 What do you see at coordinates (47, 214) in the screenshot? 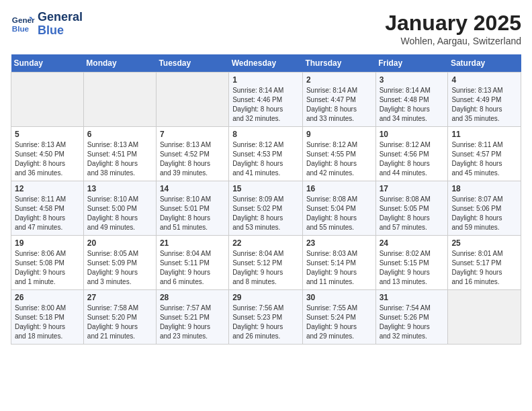
I see `day-info: Sunrise: 8:11 AM Sunset: 4:58 PM Dayligh…` at bounding box center [47, 214].